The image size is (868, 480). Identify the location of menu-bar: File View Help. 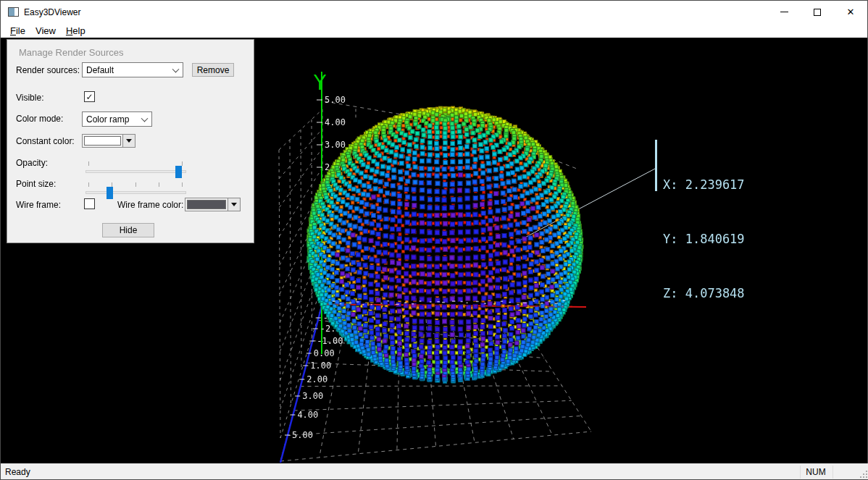
(434, 30).